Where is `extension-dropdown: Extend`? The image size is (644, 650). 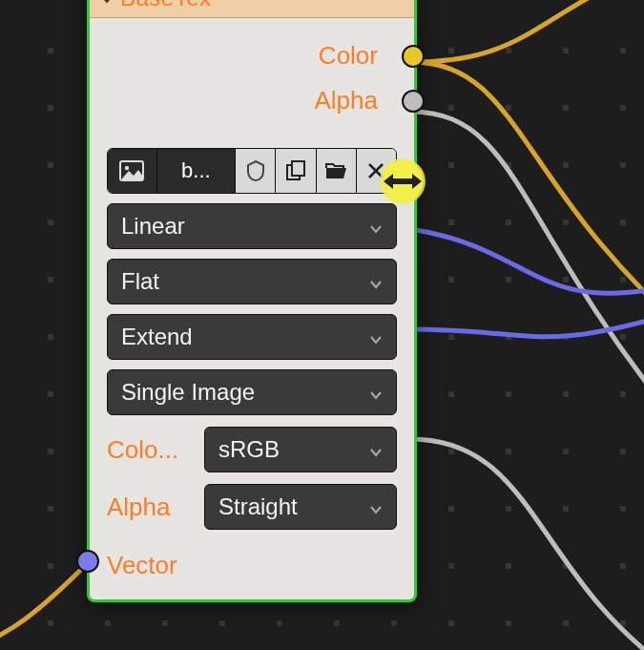 extension-dropdown: Extend is located at coordinates (252, 337).